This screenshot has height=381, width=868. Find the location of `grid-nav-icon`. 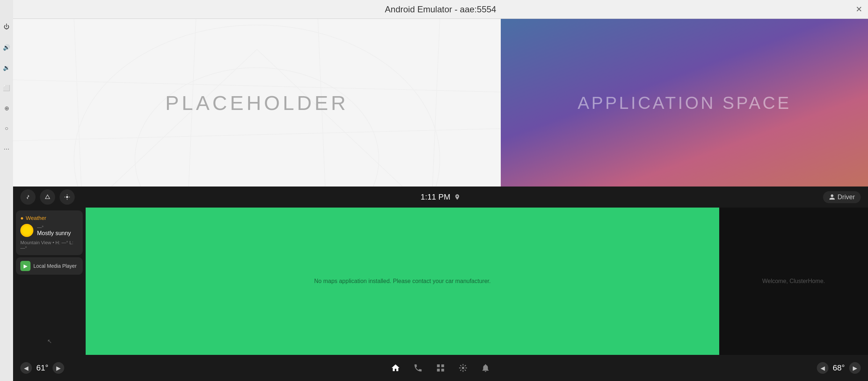

grid-nav-icon is located at coordinates (441, 368).